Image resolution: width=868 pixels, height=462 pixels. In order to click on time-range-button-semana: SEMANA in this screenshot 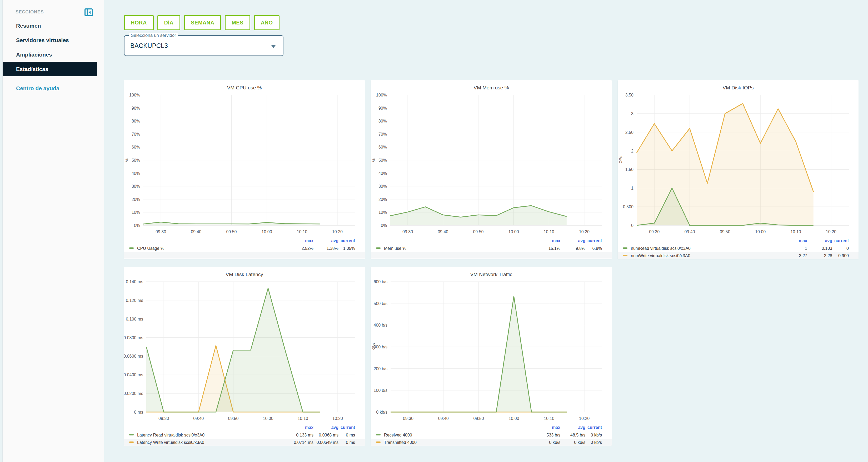, I will do `click(203, 23)`.